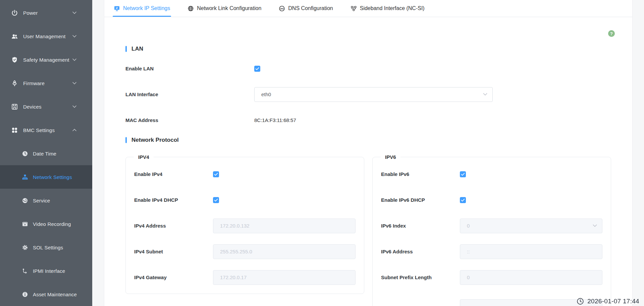  Describe the element at coordinates (224, 8) in the screenshot. I see `tab-network-link-configuration: Network Link Configuration` at that location.